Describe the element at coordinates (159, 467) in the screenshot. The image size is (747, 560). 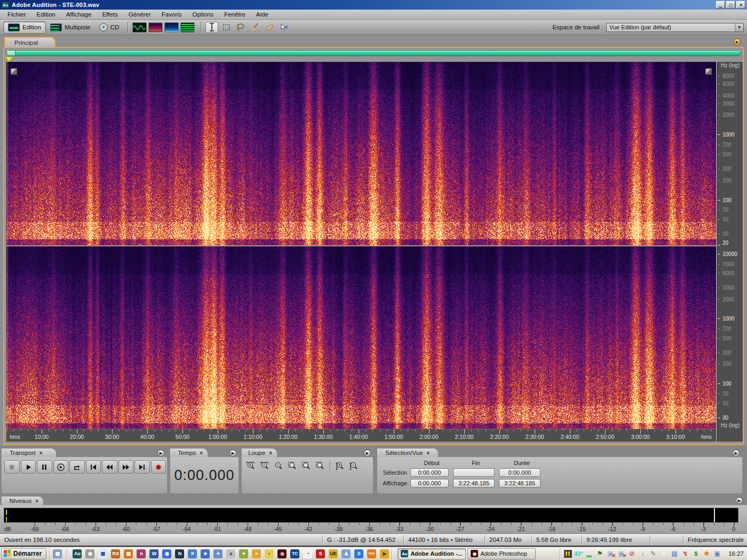
I see `record-button` at that location.